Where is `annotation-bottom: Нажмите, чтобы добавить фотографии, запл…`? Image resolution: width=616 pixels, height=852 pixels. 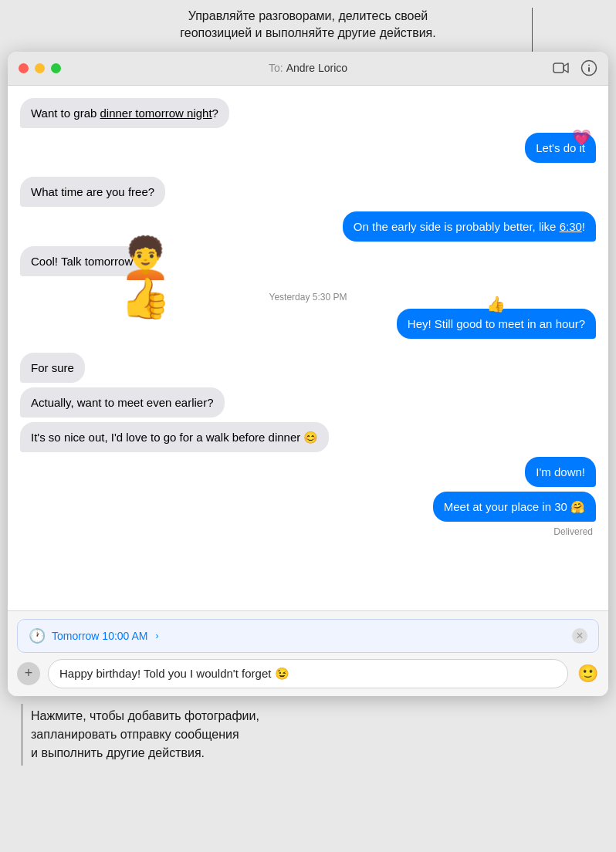
annotation-bottom: Нажмите, чтобы добавить фотографии, запл… is located at coordinates (308, 735).